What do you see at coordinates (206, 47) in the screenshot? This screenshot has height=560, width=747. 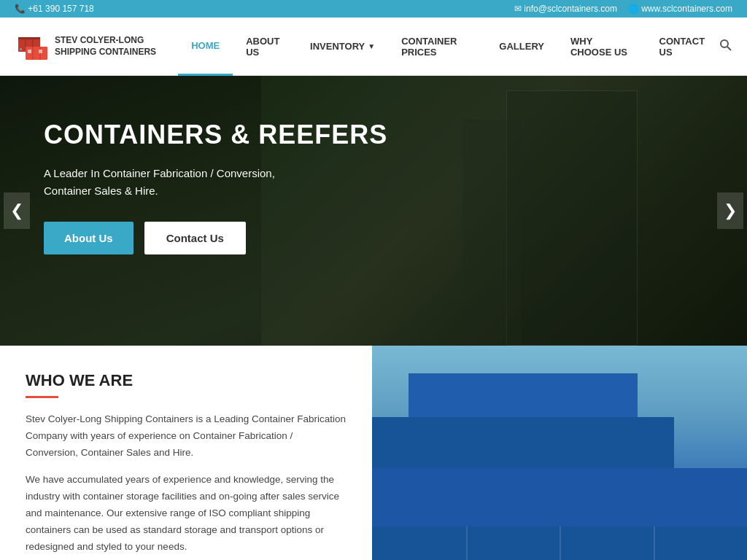 I see `nav-item-home: HOME` at bounding box center [206, 47].